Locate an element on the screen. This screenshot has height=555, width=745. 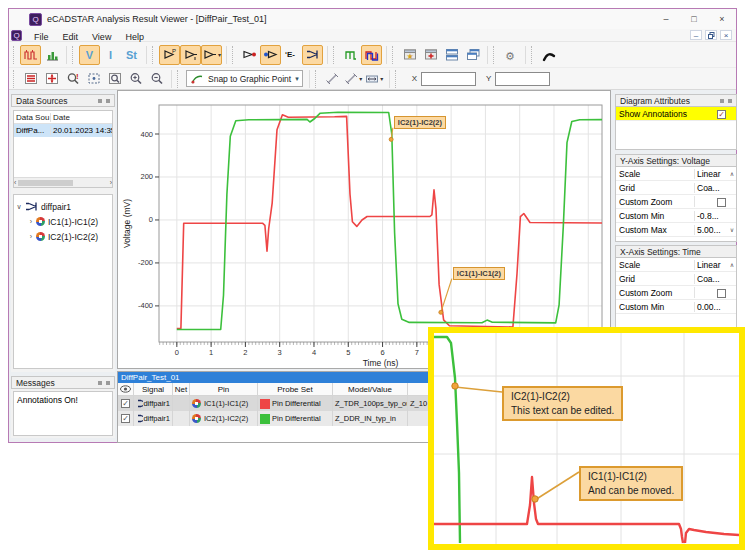
inset-annotation: IC2(1)-IC2(2)This text can be edited. is located at coordinates (562, 404).